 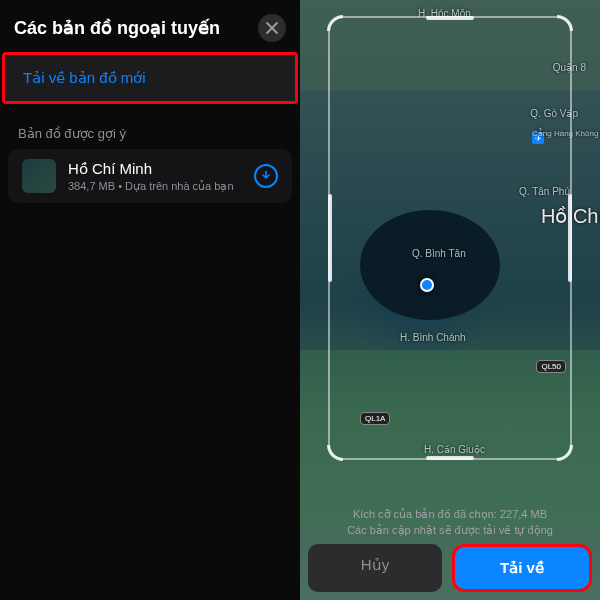 What do you see at coordinates (161, 176) in the screenshot?
I see `suggested-item-text: Hồ Chí Minh 384,7 MB • Dựa trên nhà của …` at bounding box center [161, 176].